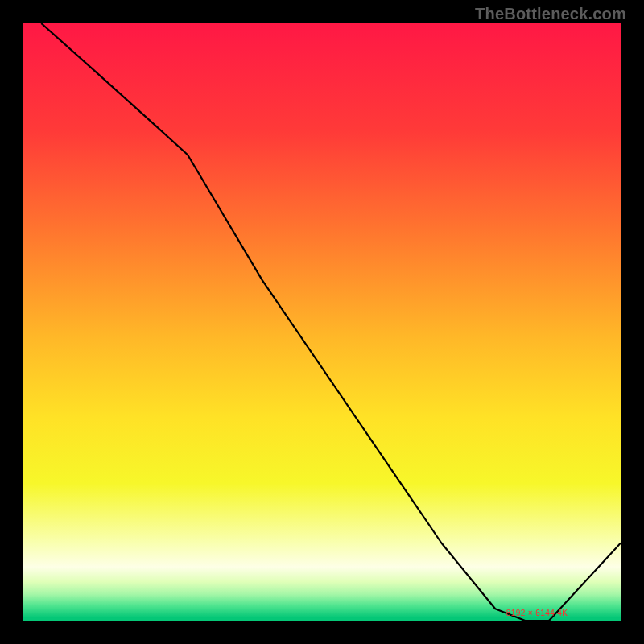 This screenshot has width=644, height=644. What do you see at coordinates (538, 613) in the screenshot?
I see `resolution-label: 8192 × 6144 4K` at bounding box center [538, 613].